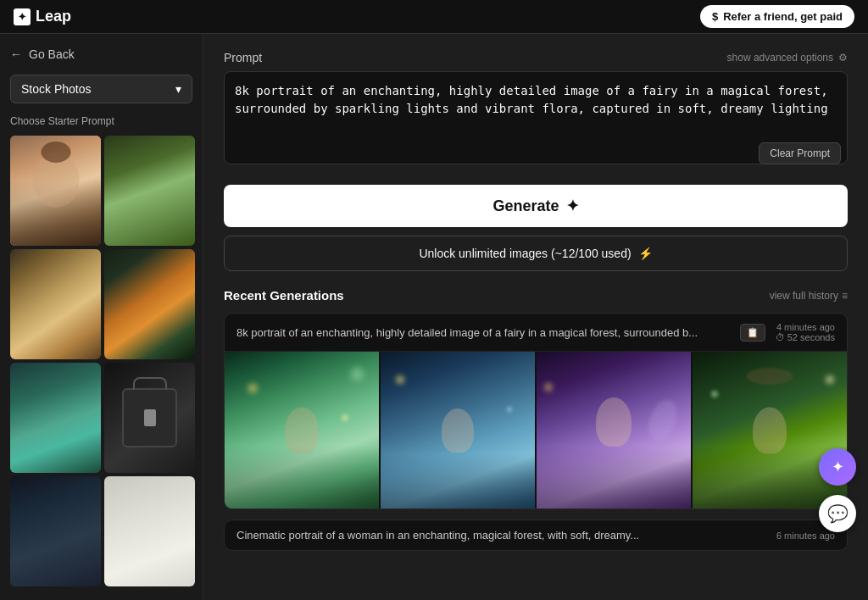 The height and width of the screenshot is (600, 868). Describe the element at coordinates (53, 17) in the screenshot. I see `app-name: Leap` at that location.